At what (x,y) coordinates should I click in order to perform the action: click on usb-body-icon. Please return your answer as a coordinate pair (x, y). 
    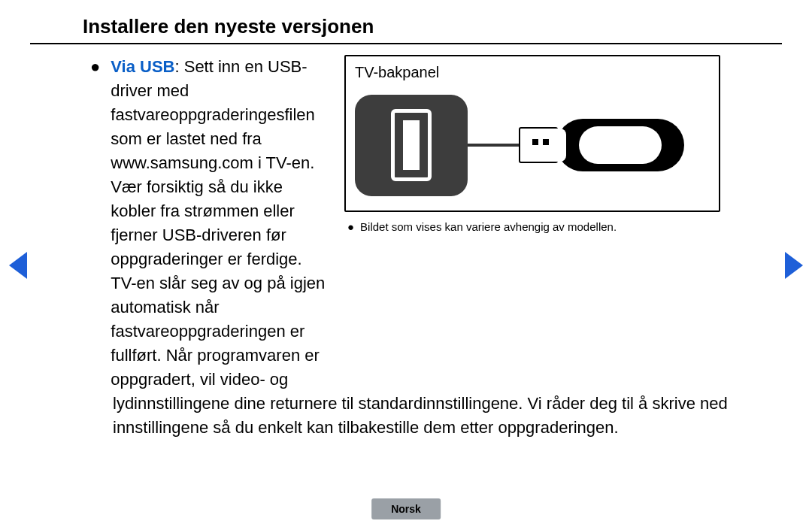
    Looking at the image, I should click on (620, 145).